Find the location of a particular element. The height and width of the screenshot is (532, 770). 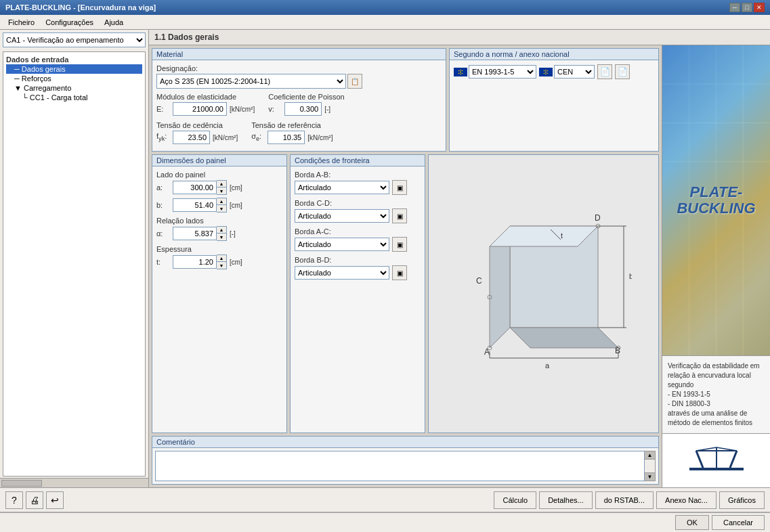

poisson-group: Coeficiente de Poisson v: [-] is located at coordinates (306, 106).